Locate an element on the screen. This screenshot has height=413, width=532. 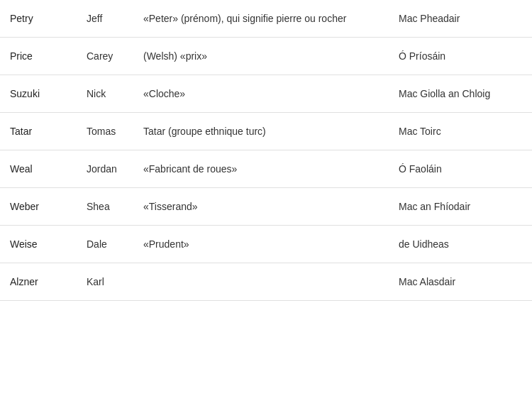
table-row: Alzner Karl Mac Alasdair is located at coordinates (266, 282).